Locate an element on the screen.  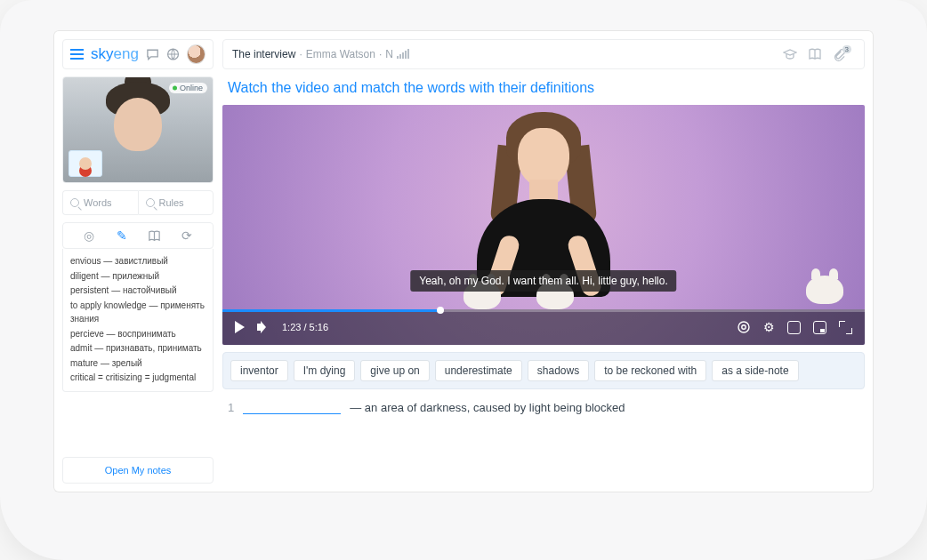
online-status-badge: Online is located at coordinates (189, 88).